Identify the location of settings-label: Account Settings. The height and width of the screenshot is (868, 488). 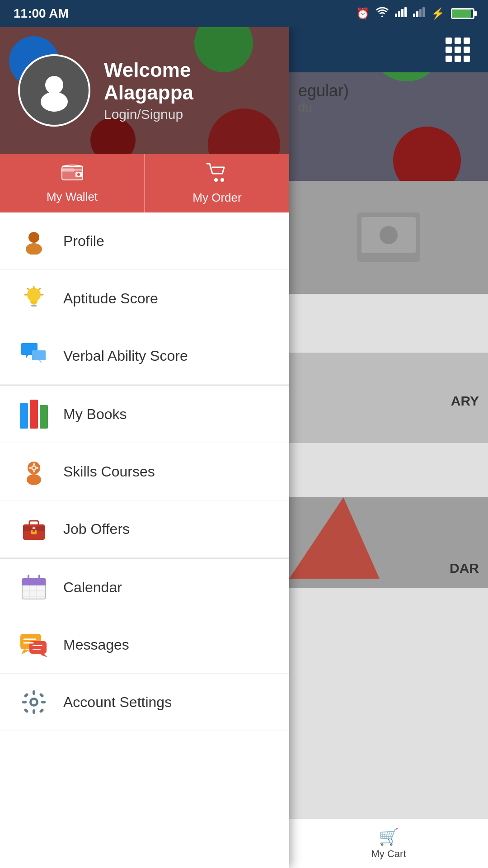
(117, 703).